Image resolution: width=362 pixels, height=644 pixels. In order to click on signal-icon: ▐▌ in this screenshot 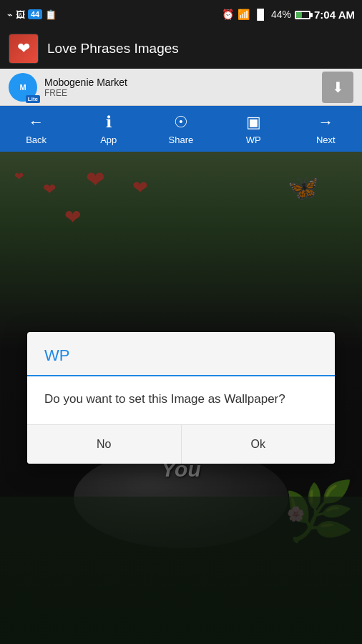, I will do `click(260, 14)`.